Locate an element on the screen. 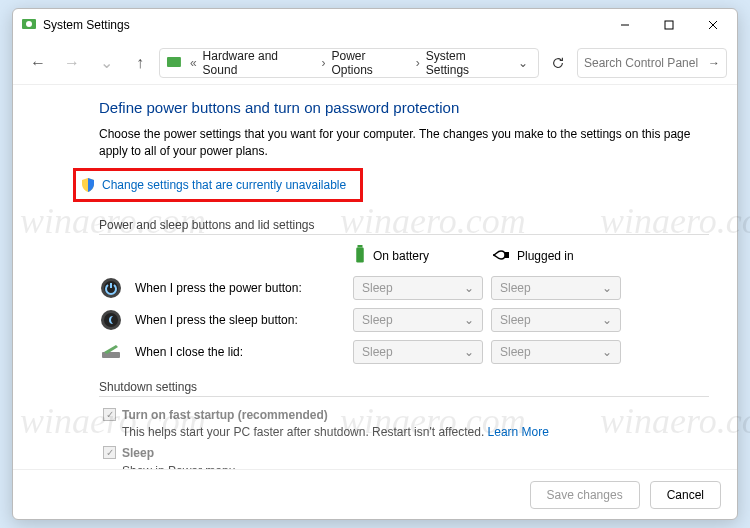 The height and width of the screenshot is (528, 750). recent-dropdown: ⌄ is located at coordinates (106, 63).